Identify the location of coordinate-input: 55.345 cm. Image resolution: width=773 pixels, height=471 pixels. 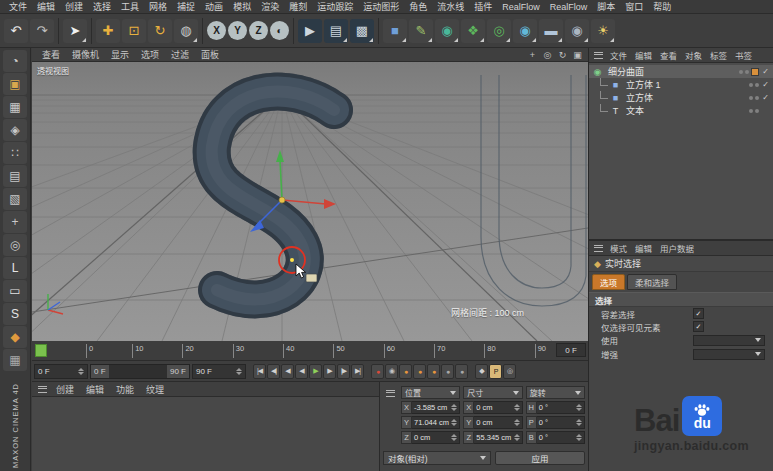
(498, 438).